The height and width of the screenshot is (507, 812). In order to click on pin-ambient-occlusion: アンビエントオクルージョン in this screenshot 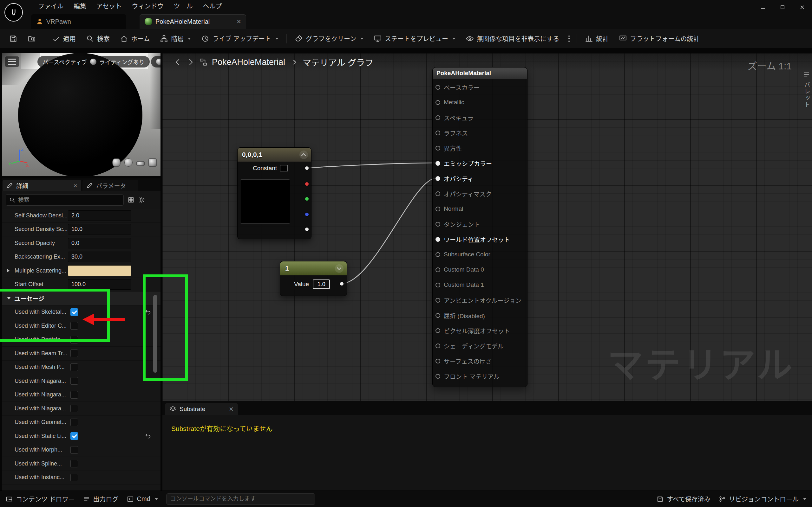, I will do `click(480, 300)`.